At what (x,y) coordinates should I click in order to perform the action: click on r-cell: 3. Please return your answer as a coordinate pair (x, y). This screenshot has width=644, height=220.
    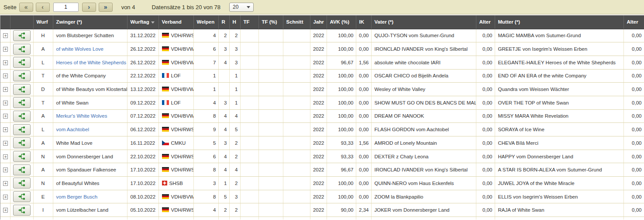
    Looking at the image, I should click on (224, 143).